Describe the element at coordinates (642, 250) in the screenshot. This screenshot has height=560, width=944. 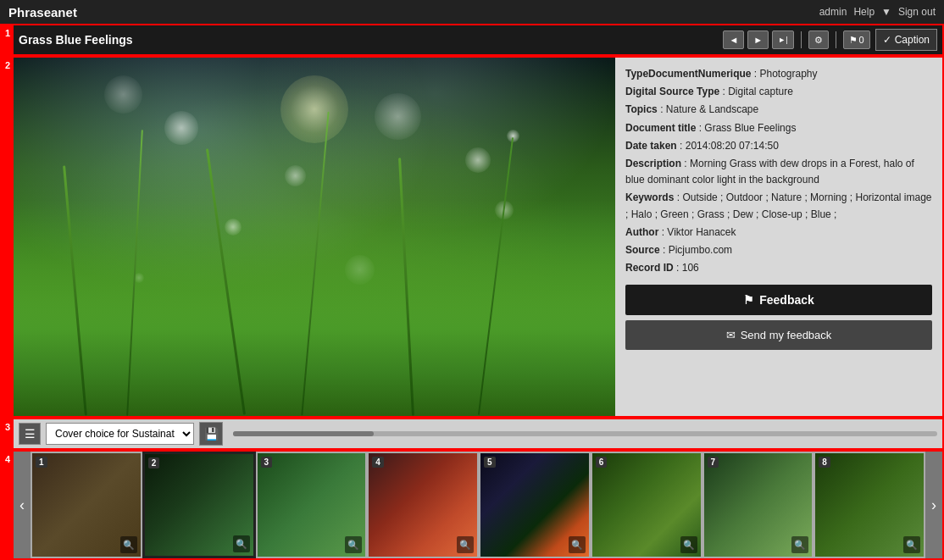
I see `source-label: Source` at that location.